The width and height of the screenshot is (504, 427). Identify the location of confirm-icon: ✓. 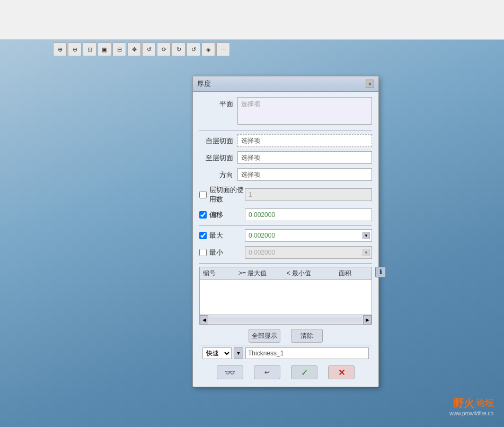
(304, 372).